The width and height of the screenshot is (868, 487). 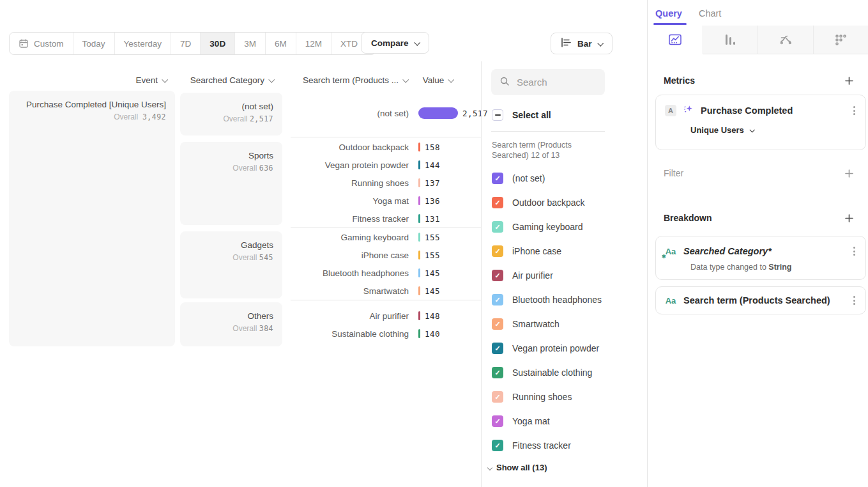 What do you see at coordinates (570, 397) in the screenshot?
I see `legend-item-running-shoes: ✓Running shoes` at bounding box center [570, 397].